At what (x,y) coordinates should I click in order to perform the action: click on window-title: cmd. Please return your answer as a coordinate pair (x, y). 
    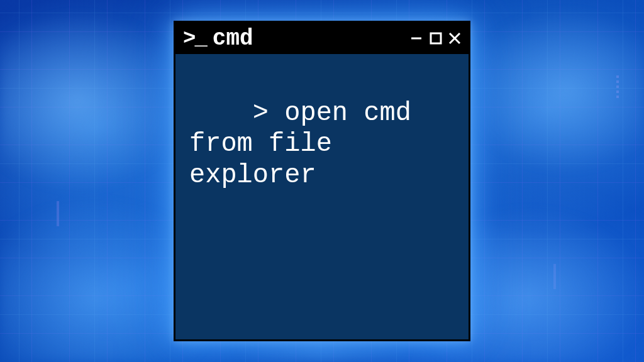
    Looking at the image, I should click on (308, 39).